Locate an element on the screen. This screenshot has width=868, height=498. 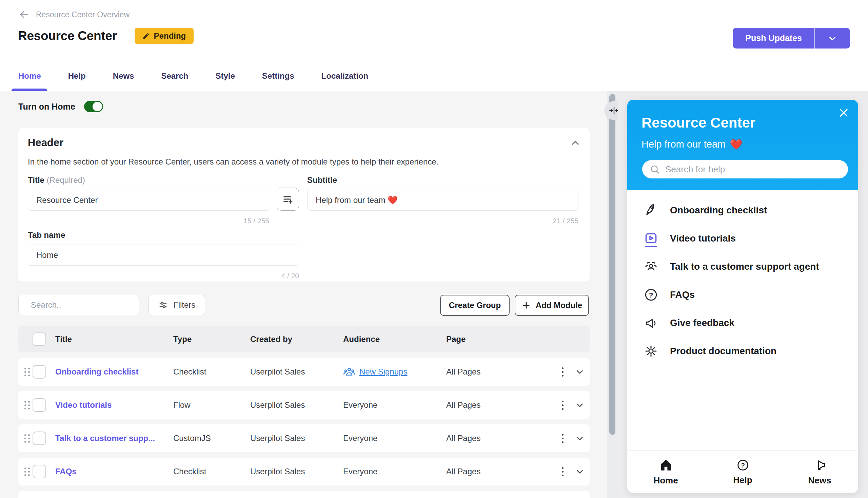
pane-divider is located at coordinates (612, 295).